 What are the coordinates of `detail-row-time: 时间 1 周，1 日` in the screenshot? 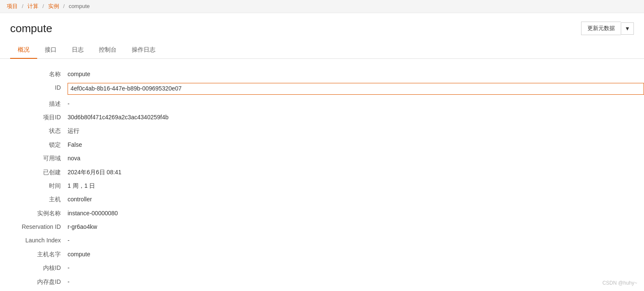 It's located at (322, 186).